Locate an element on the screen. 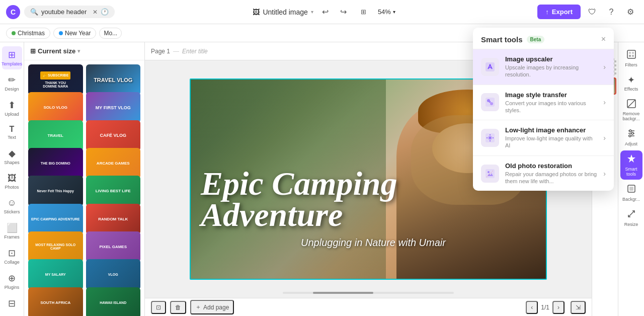 The image size is (644, 316). tag-more: Mo... is located at coordinates (111, 33).